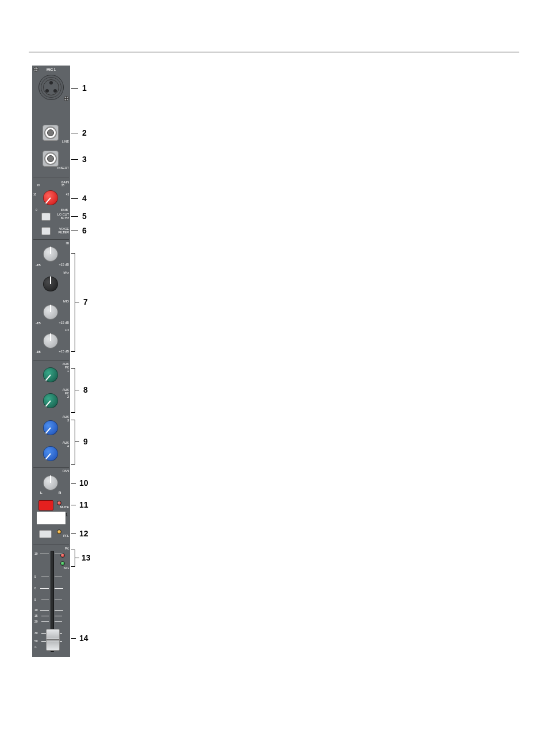 The height and width of the screenshot is (756, 548). What do you see at coordinates (59, 532) in the screenshot?
I see `pfl-led` at bounding box center [59, 532].